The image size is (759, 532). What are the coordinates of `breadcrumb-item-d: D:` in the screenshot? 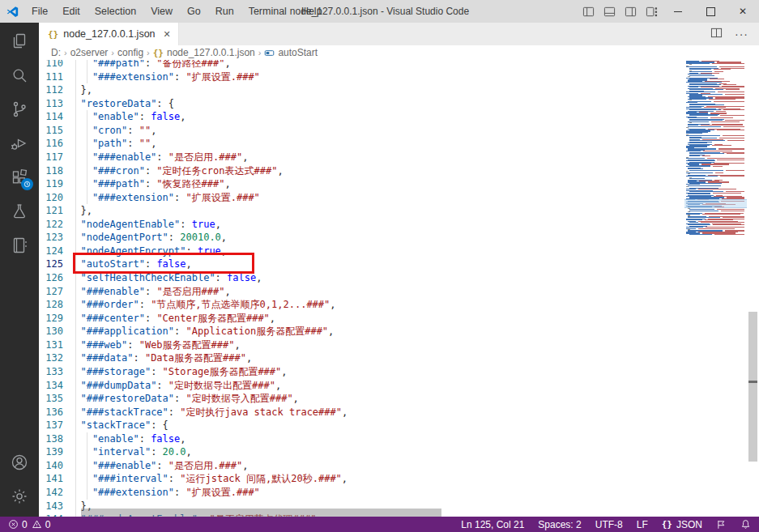 It's located at (56, 53).